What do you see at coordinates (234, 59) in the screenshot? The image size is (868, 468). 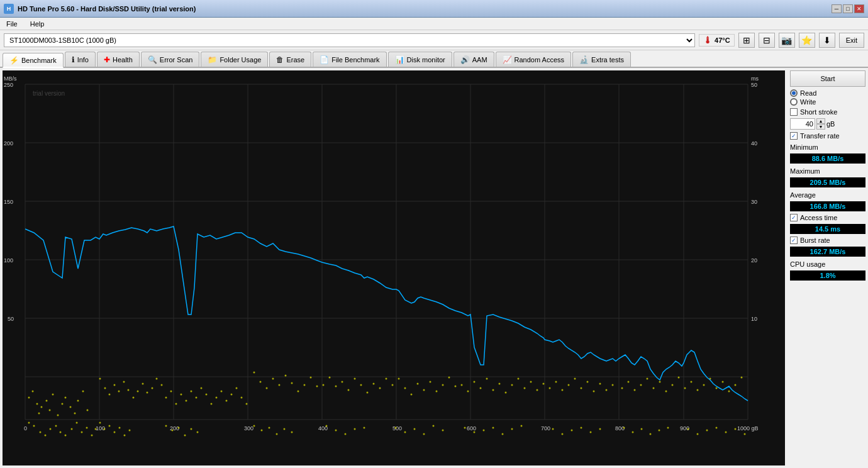 I see `tab-folder-usage: 📁 Folder Usage` at bounding box center [234, 59].